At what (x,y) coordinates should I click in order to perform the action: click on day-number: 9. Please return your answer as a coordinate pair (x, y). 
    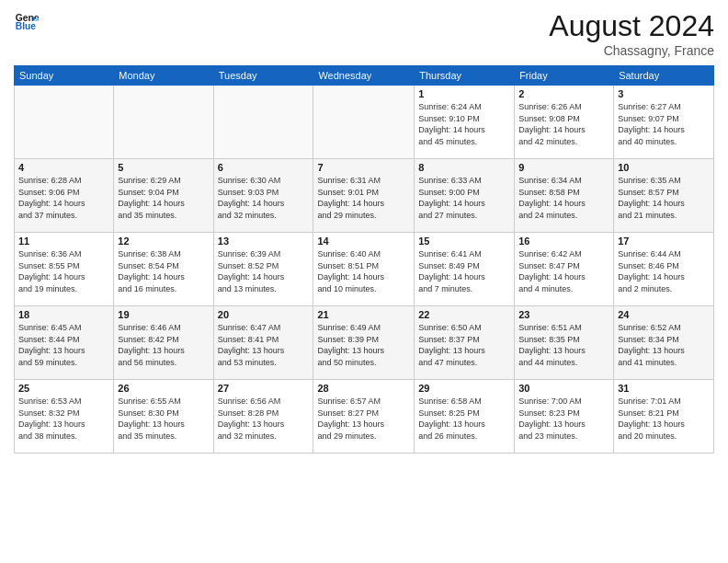
    Looking at the image, I should click on (564, 167).